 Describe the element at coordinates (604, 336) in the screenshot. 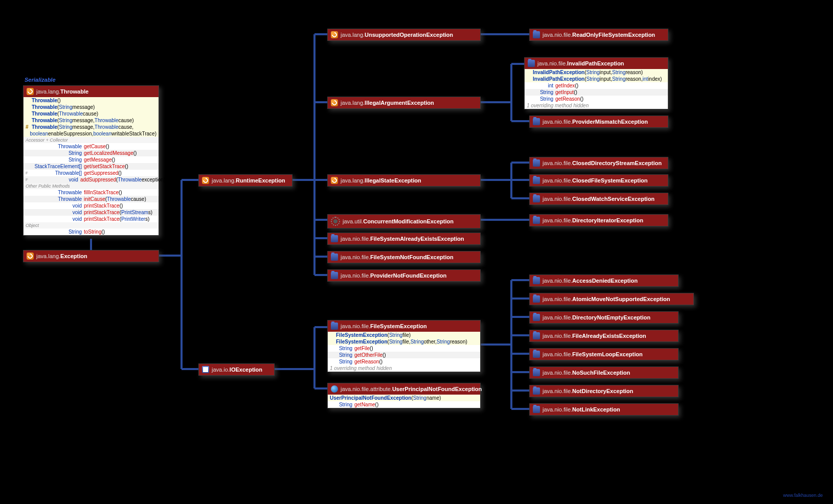

I see `node-faee: java.nio.file.FileAlreadyExistsException` at that location.